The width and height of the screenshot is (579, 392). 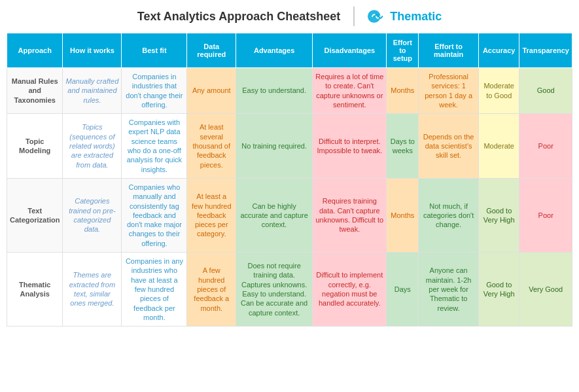 I want to click on cell-how: Manually crafted and maintained rules., so click(x=92, y=91).